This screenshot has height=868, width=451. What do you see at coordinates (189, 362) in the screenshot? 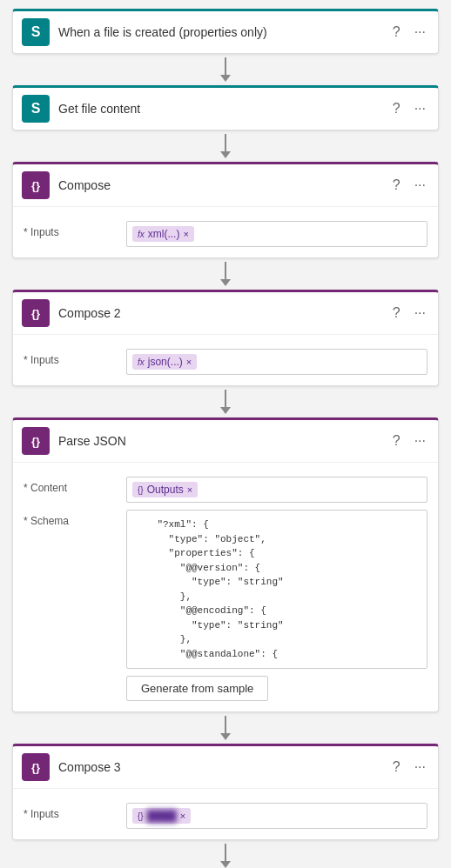
I see `compose2-json-token-close: ×` at bounding box center [189, 362].